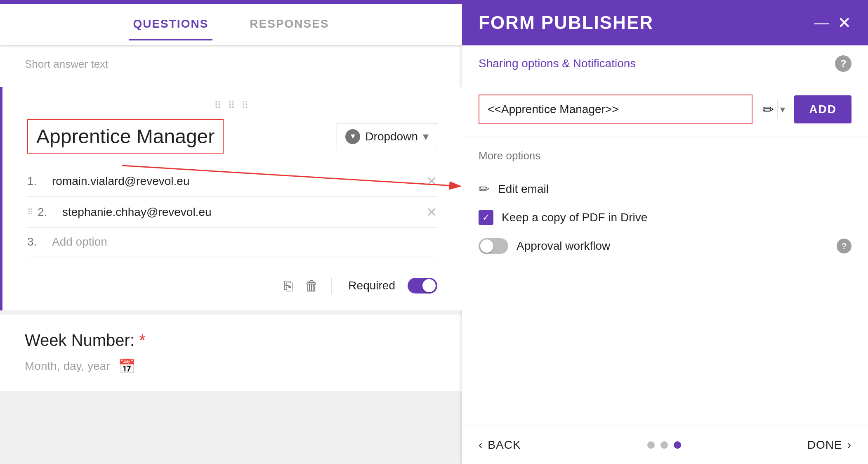 The height and width of the screenshot is (464, 868). Describe the element at coordinates (429, 286) in the screenshot. I see `toggle-knob` at that location.